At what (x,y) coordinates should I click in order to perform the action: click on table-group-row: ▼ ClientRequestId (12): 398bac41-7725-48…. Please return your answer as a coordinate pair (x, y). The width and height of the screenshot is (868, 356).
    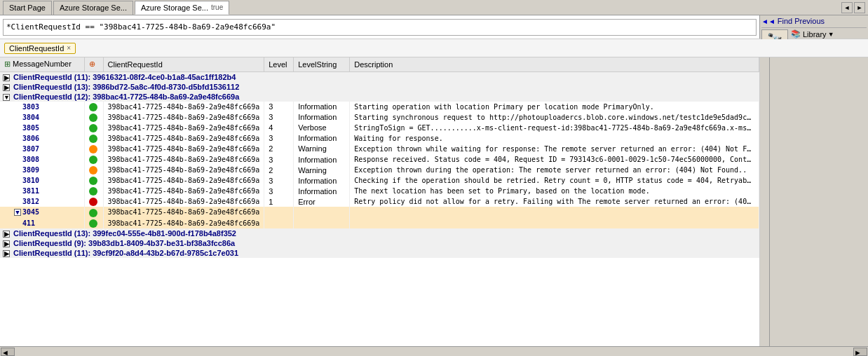
    Looking at the image, I should click on (380, 97).